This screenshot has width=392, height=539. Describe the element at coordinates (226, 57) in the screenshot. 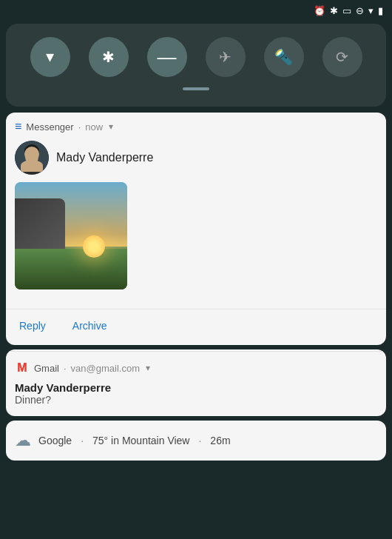

I see `airplane-toggle: ✈` at that location.